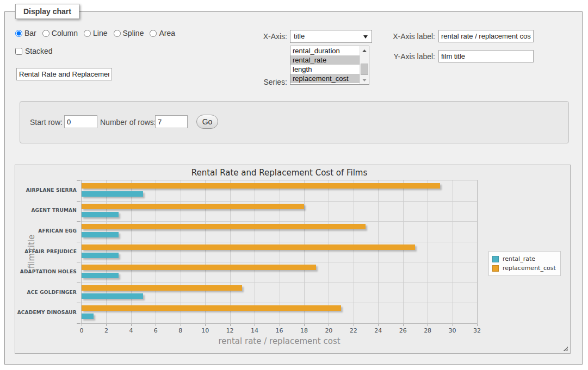 This screenshot has height=370, width=588. Describe the element at coordinates (82, 330) in the screenshot. I see `x-tick-label: 0` at that location.